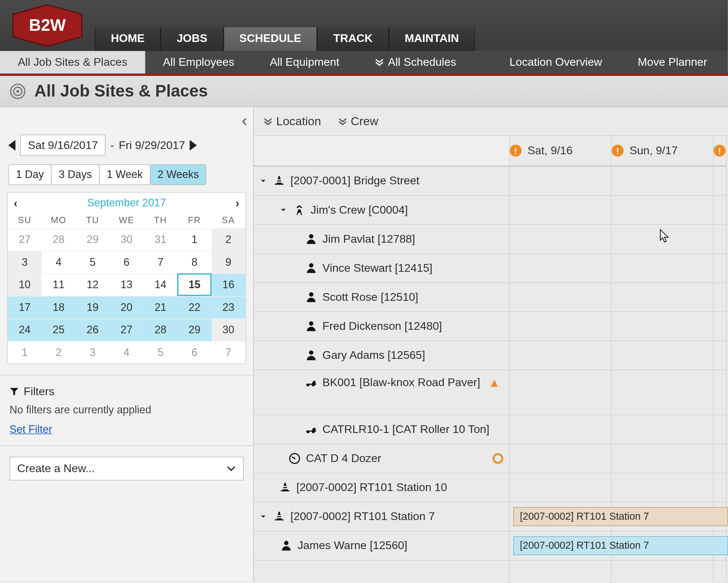 Image resolution: width=728 pixels, height=583 pixels. Describe the element at coordinates (382, 211) in the screenshot. I see `tree-row: Jim's Crew [C0004]` at that location.